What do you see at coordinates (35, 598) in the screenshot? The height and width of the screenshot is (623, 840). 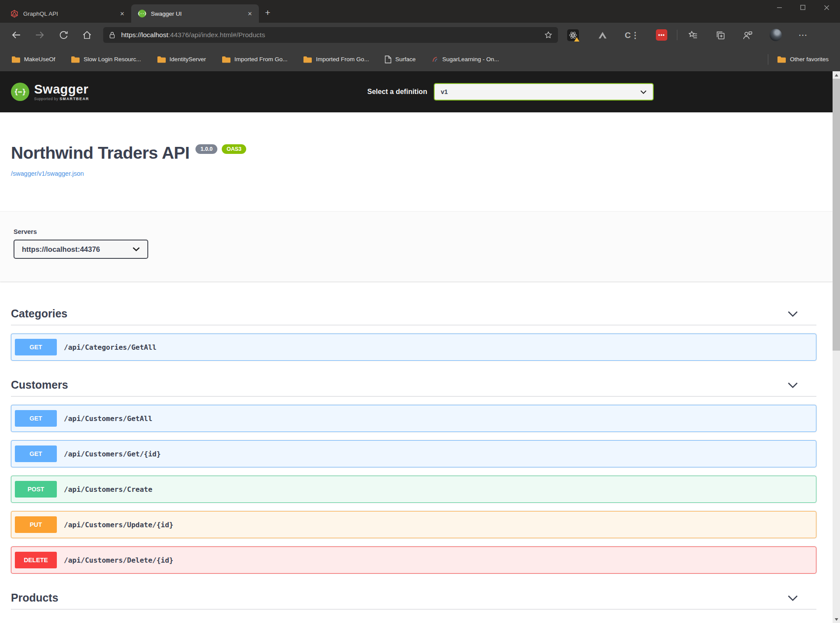 I see `section-title: Products` at bounding box center [35, 598].